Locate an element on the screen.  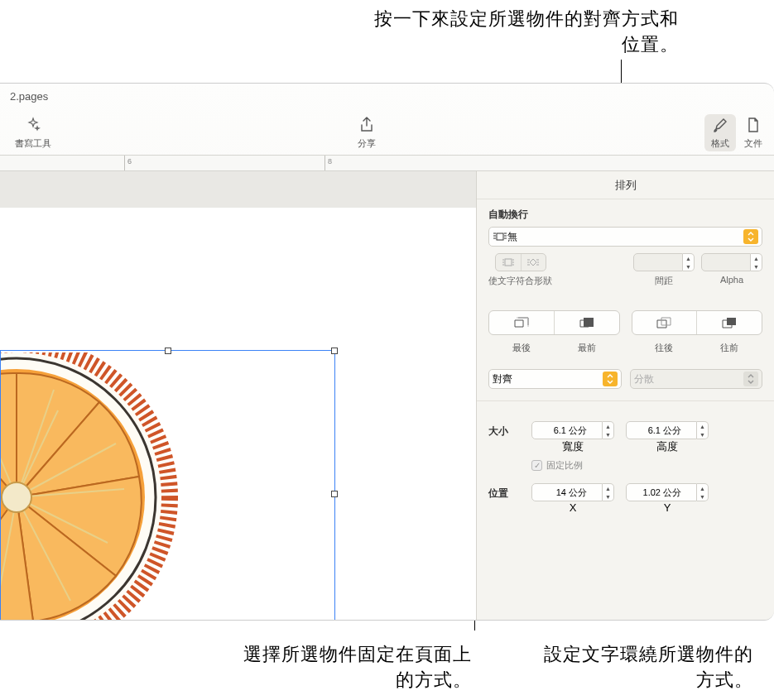
fit-shape-segment: 使文字符合形狀 is located at coordinates (520, 270).